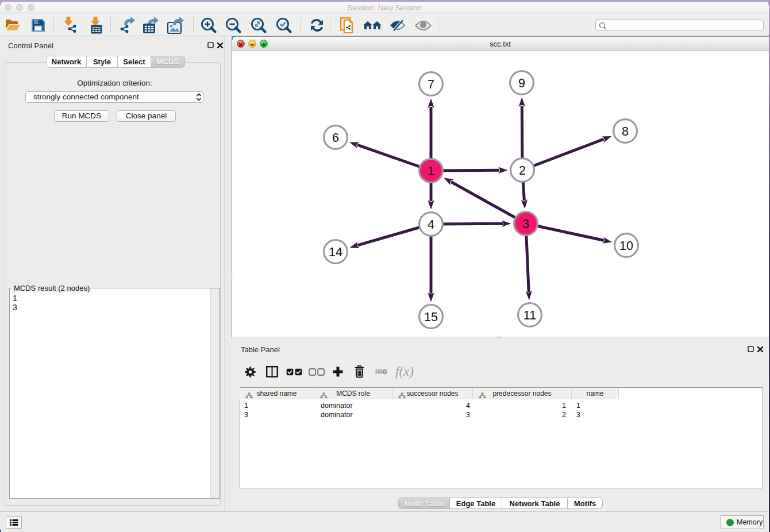 The width and height of the screenshot is (770, 532). Describe the element at coordinates (626, 246) in the screenshot. I see `svg-text: 10` at that location.